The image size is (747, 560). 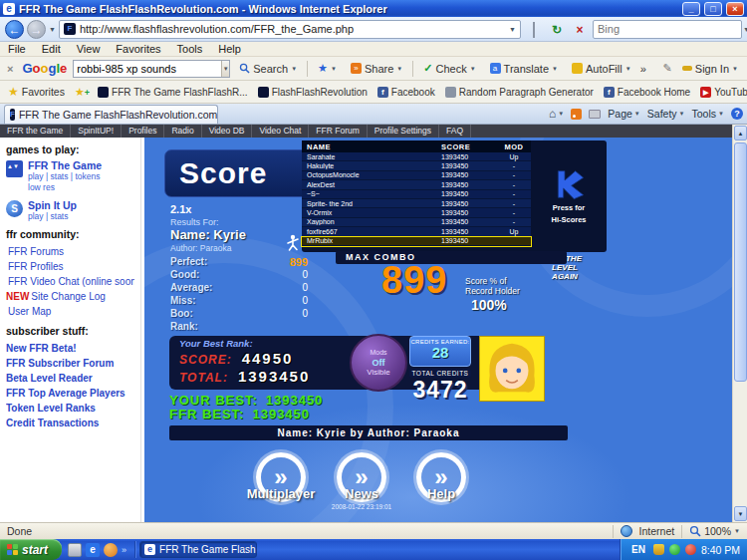 I want to click on favorite-link: Random Paragraph Generator, so click(x=520, y=92).